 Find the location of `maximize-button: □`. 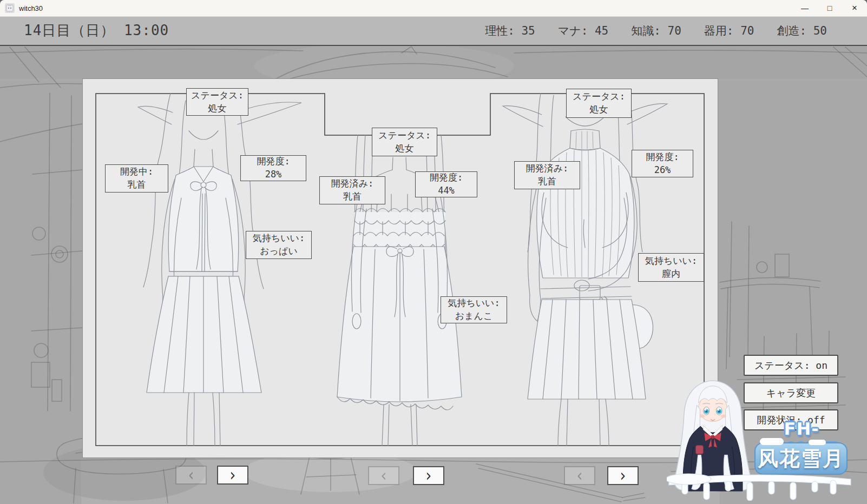

maximize-button: □ is located at coordinates (830, 8).